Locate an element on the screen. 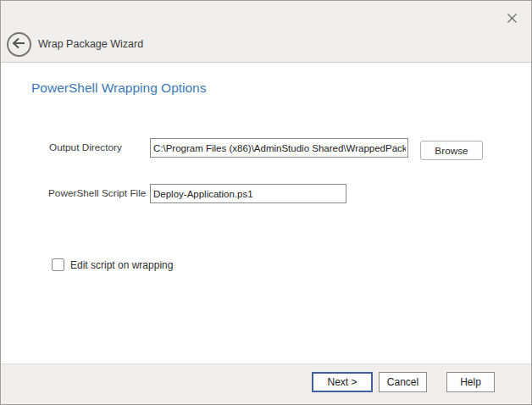 Image resolution: width=532 pixels, height=405 pixels. edit-script-option: Edit script on wrapping is located at coordinates (112, 264).